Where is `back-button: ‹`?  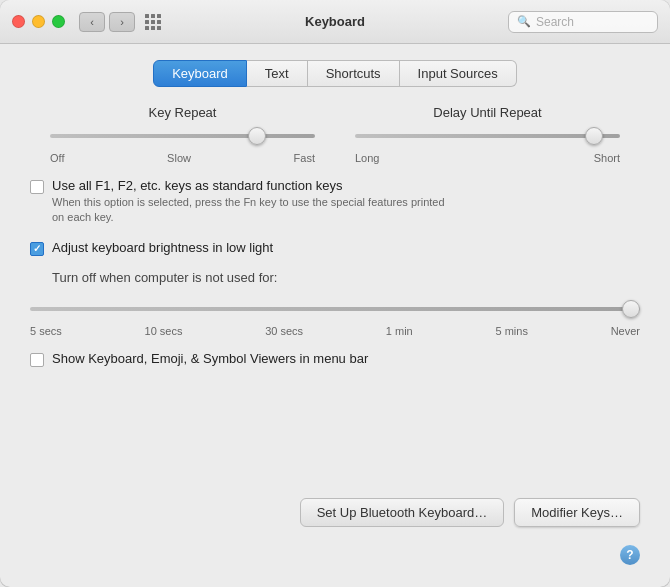
back-button: ‹ is located at coordinates (92, 22).